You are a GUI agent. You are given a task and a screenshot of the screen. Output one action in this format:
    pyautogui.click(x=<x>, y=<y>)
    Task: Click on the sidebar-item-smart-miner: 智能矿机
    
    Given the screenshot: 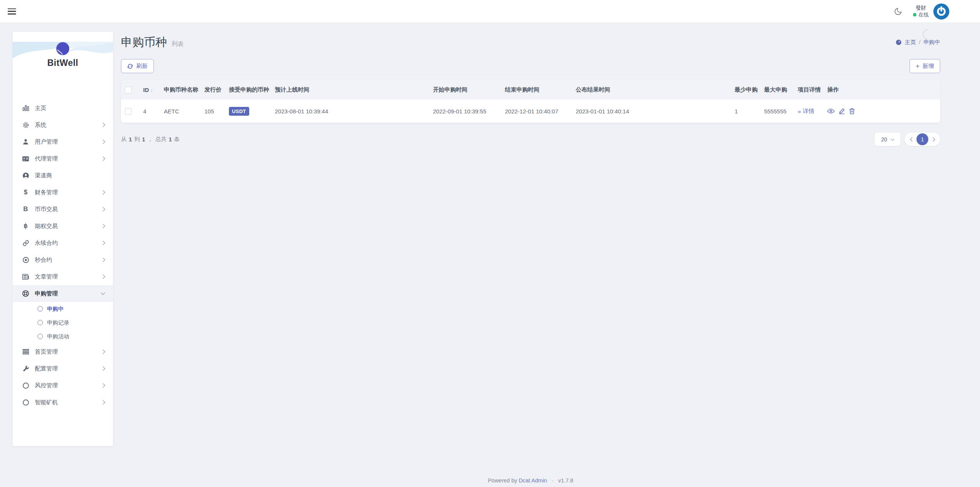 What is the action you would take?
    pyautogui.click(x=63, y=402)
    